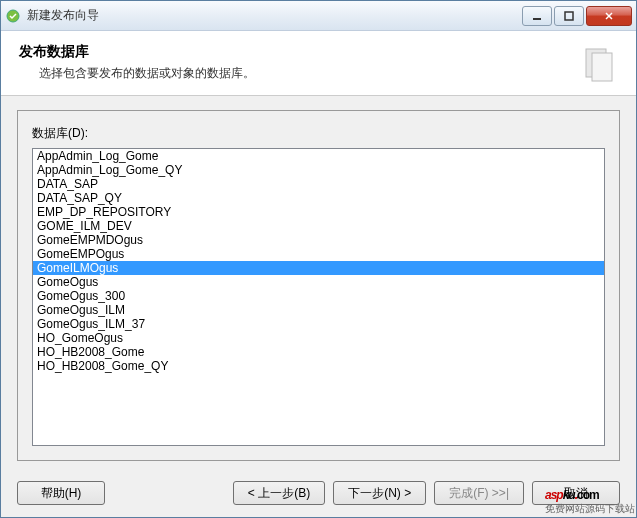 The image size is (637, 518). Describe the element at coordinates (598, 63) in the screenshot. I see `header-icon` at that location.